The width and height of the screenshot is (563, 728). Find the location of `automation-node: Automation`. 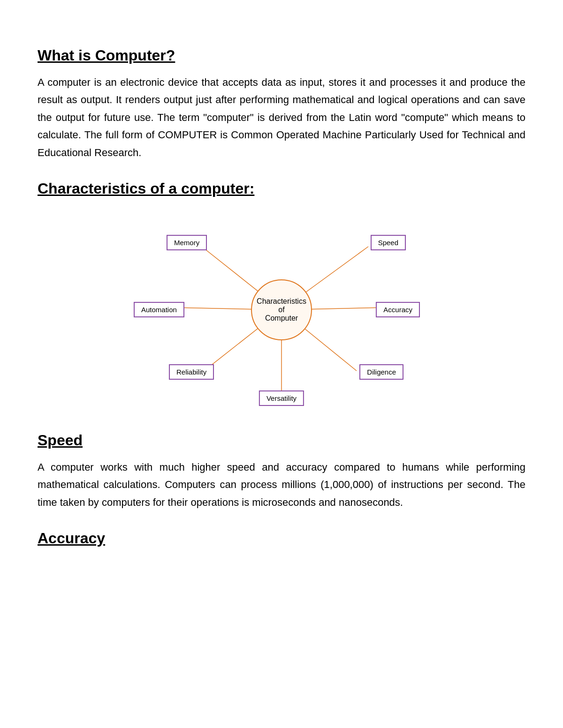

automation-node: Automation is located at coordinates (159, 309).